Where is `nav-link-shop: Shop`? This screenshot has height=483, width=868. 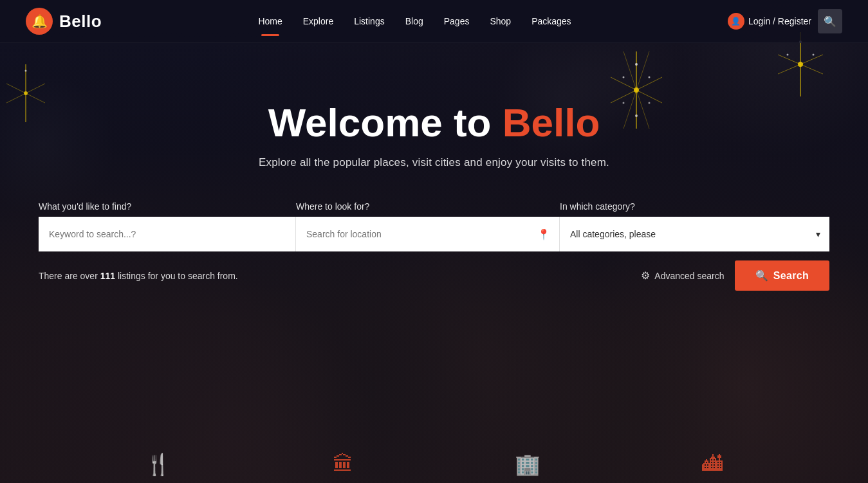 nav-link-shop: Shop is located at coordinates (501, 21).